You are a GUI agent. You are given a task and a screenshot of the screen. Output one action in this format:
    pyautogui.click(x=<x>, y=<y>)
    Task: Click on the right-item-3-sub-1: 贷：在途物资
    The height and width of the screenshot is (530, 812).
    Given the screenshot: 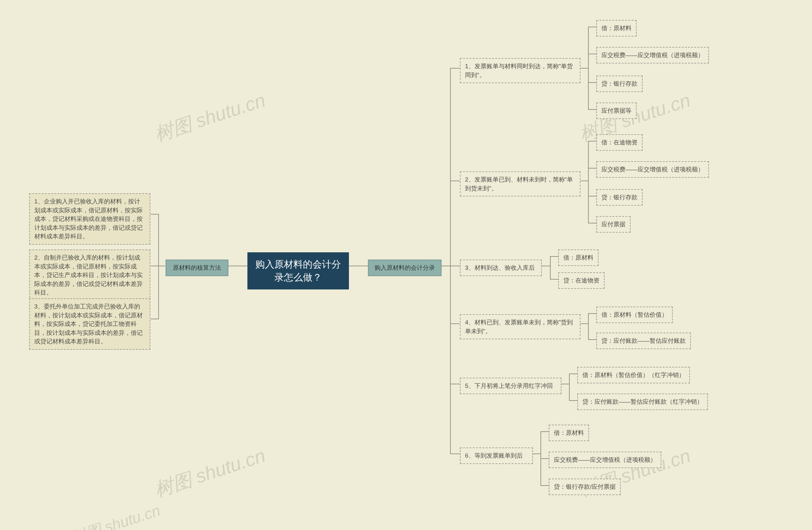 What is the action you would take?
    pyautogui.click(x=581, y=281)
    